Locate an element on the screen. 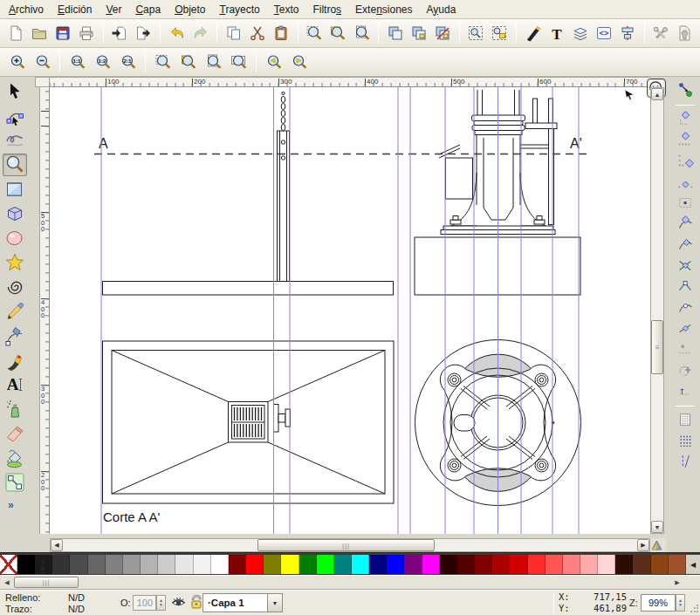 The image size is (700, 615). snap-bbox-centers-button is located at coordinates (685, 202).